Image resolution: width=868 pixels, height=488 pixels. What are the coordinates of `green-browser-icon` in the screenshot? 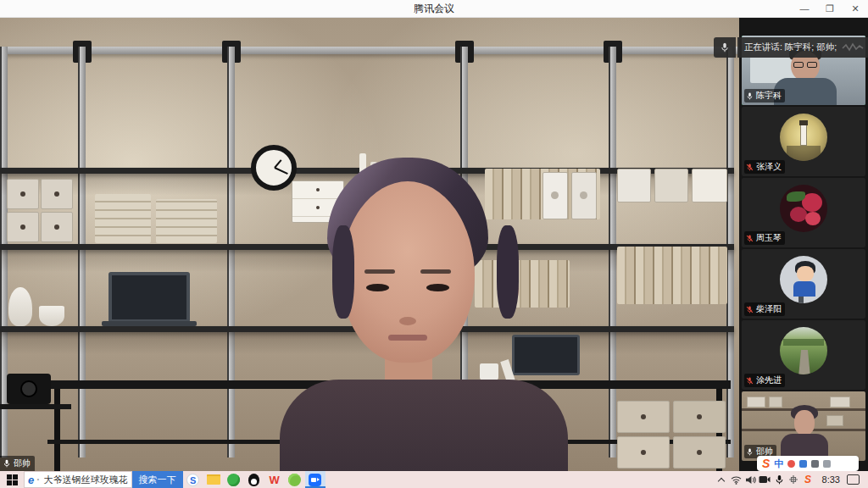 It's located at (234, 480).